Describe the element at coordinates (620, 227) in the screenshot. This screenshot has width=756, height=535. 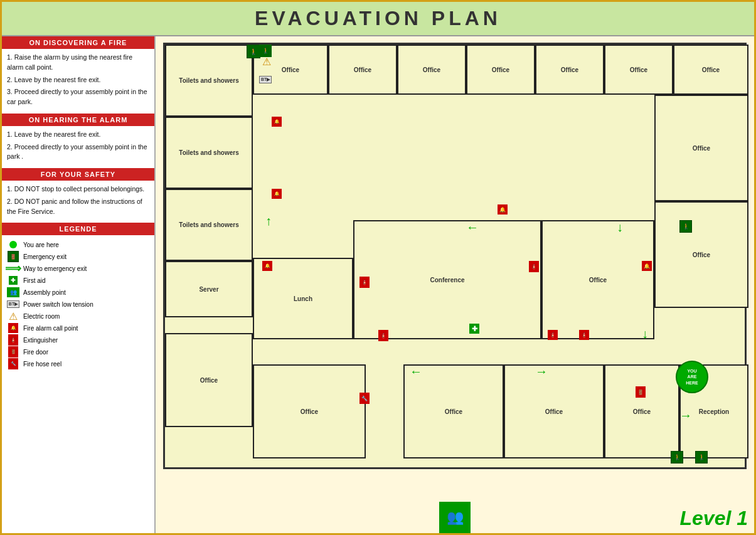
I see `evacuation-arrow-icon: ↓` at that location.